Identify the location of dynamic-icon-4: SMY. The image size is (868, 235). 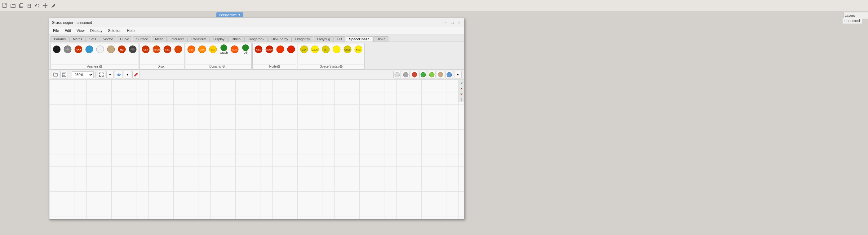
(235, 49).